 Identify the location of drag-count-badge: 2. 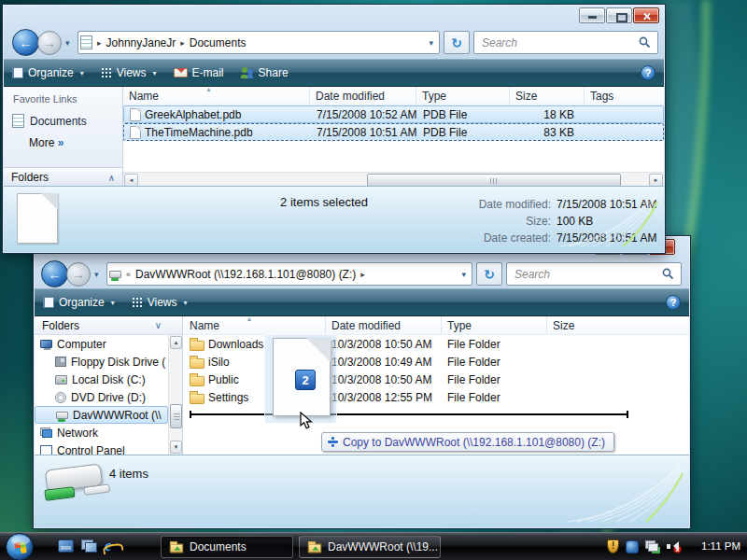
(305, 380).